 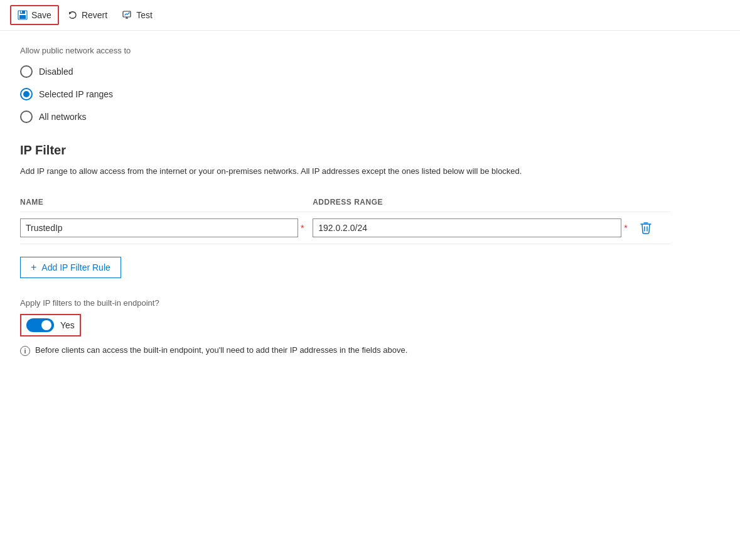 I want to click on ip-filter-description: Add IP range to allow access from the in…, so click(x=345, y=171).